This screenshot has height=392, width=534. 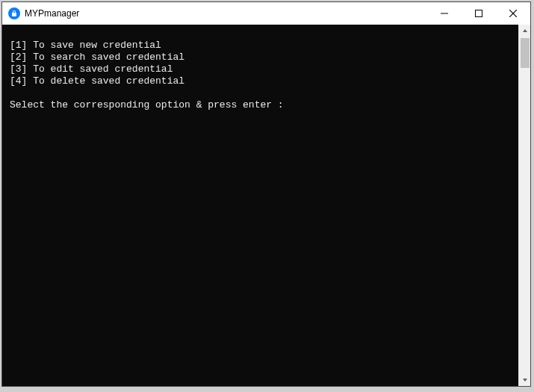 I want to click on menu-option-2: [2] To search saved credential, so click(x=260, y=57).